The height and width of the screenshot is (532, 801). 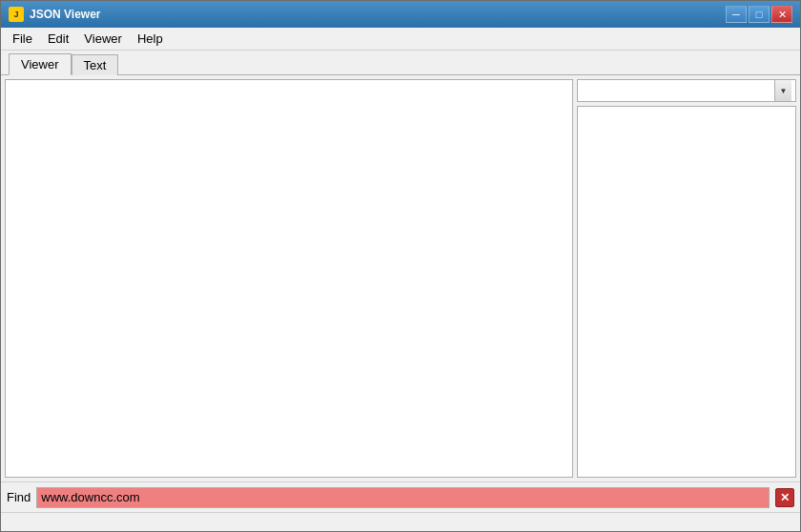 What do you see at coordinates (103, 38) in the screenshot?
I see `menu-viewer: Viewer` at bounding box center [103, 38].